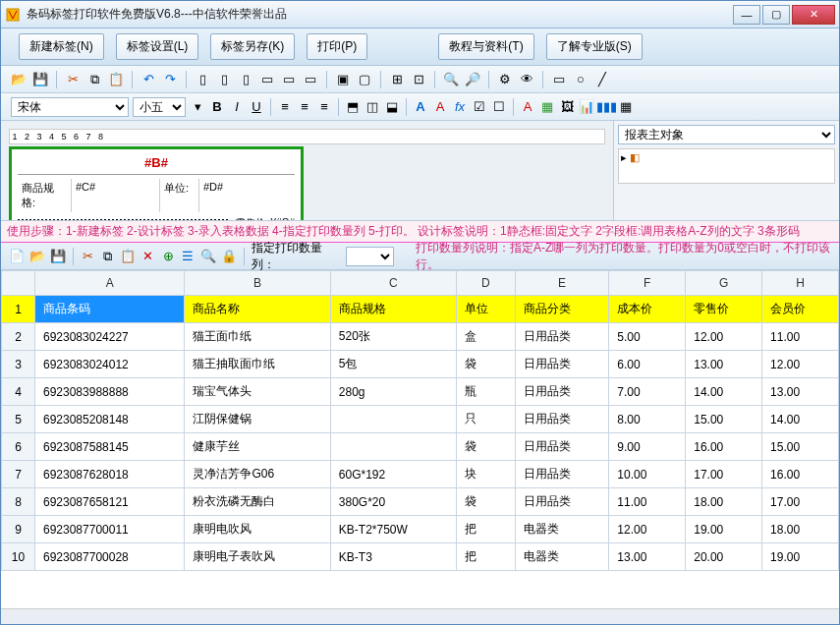 This screenshot has width=840, height=625. I want to click on align-top-icon: ▭, so click(267, 80).